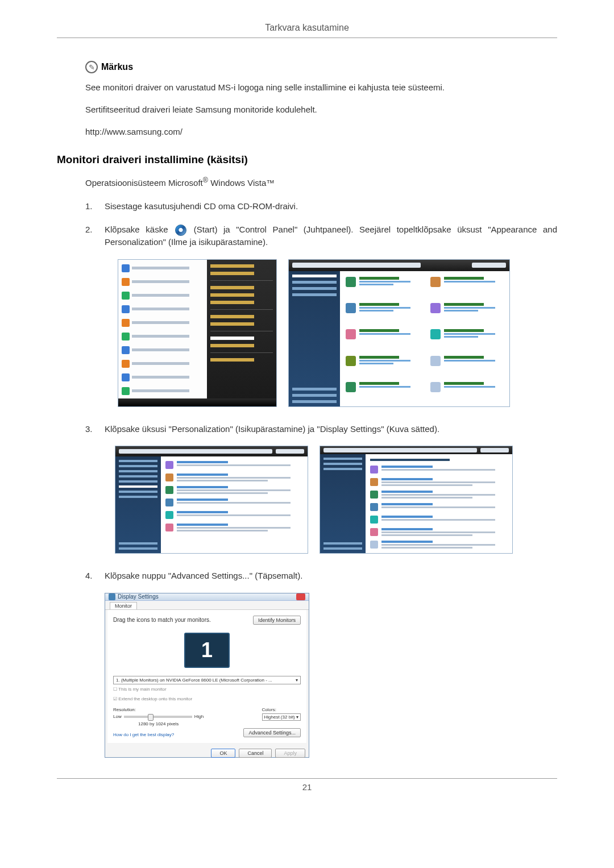 The image size is (614, 868). I want to click on step-1: 1. Sisestage kasutusjuhendi CD oma CD-RO…, so click(321, 207).